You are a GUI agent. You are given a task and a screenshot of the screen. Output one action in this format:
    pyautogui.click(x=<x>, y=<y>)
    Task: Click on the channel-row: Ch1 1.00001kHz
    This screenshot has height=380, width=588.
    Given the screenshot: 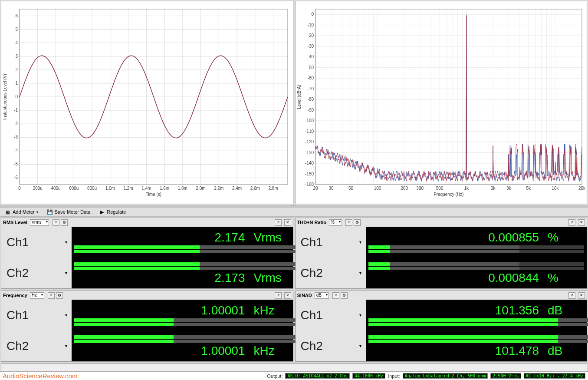 What is the action you would take?
    pyautogui.click(x=147, y=315)
    